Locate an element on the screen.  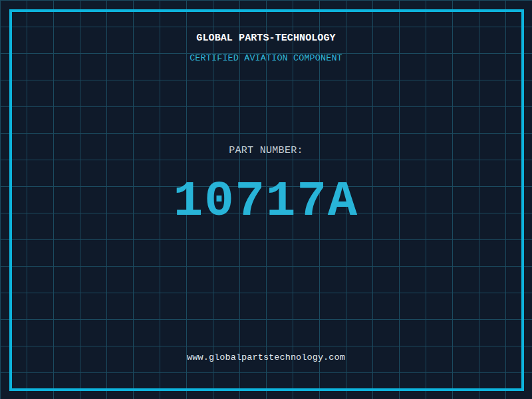
certification-subtitle: CERTIFIED AVIATION COMPONENT is located at coordinates (266, 59).